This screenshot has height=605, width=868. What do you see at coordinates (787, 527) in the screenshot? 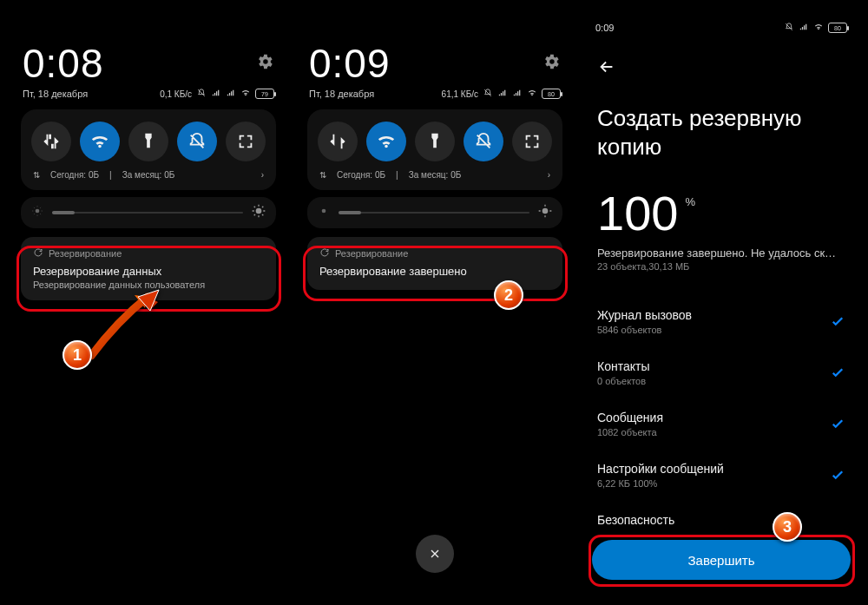
I see `step-badge-3: 3` at bounding box center [787, 527].